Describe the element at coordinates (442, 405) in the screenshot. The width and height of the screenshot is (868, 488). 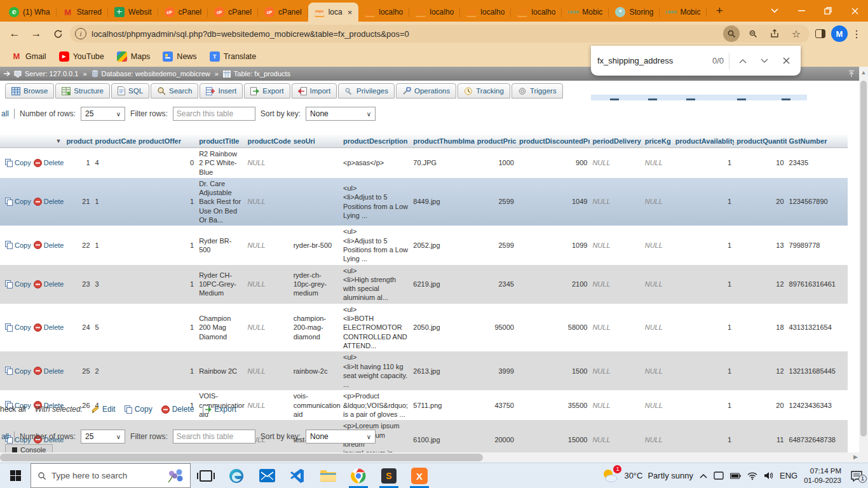
I see `cell-img: 5711.png` at that location.